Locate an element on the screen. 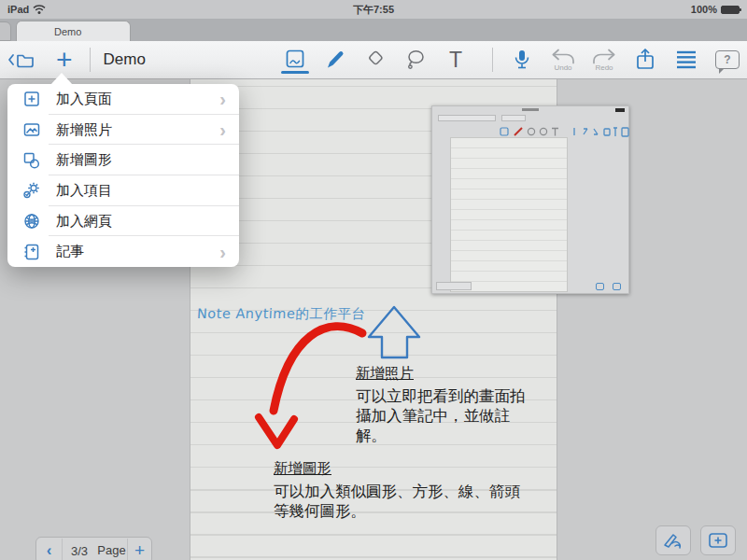  add-page-icon is located at coordinates (32, 99).